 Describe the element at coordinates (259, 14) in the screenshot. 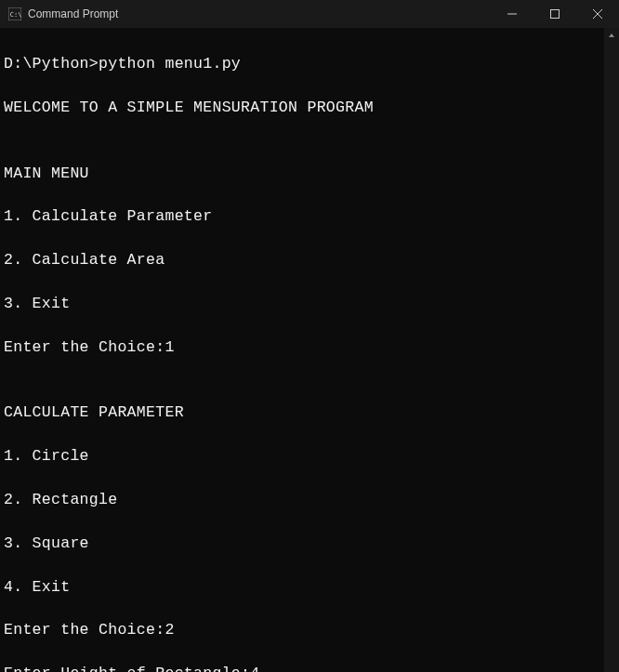

I see `window-title: Command Prompt` at that location.